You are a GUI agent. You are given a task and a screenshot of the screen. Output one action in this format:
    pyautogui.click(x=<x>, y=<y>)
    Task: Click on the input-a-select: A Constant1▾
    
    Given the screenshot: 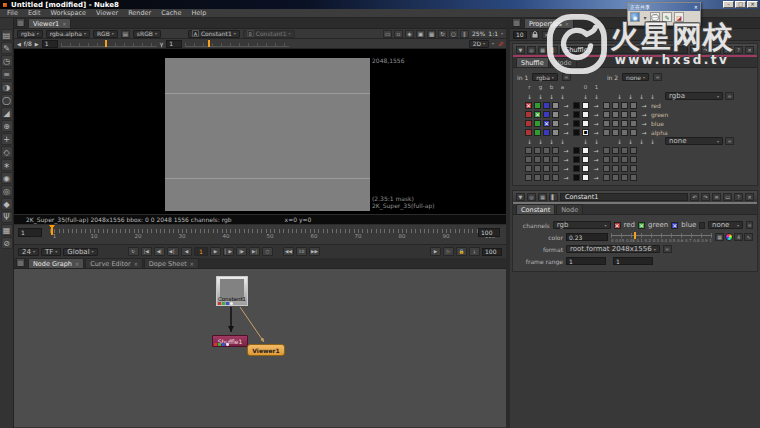 What is the action you would take?
    pyautogui.click(x=214, y=34)
    